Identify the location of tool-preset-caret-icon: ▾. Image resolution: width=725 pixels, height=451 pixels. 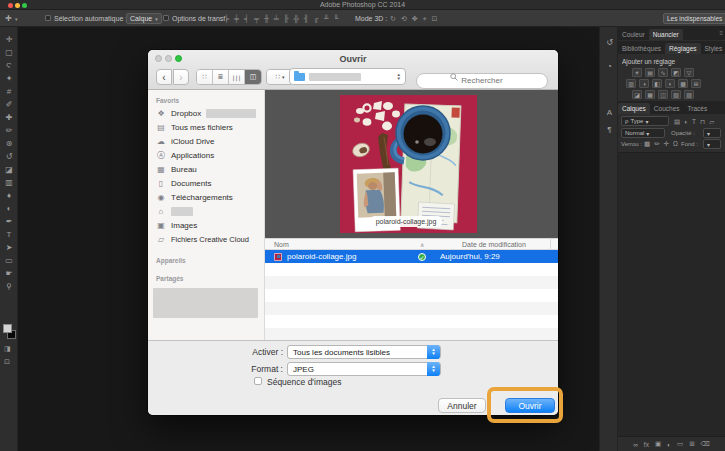
(16, 19).